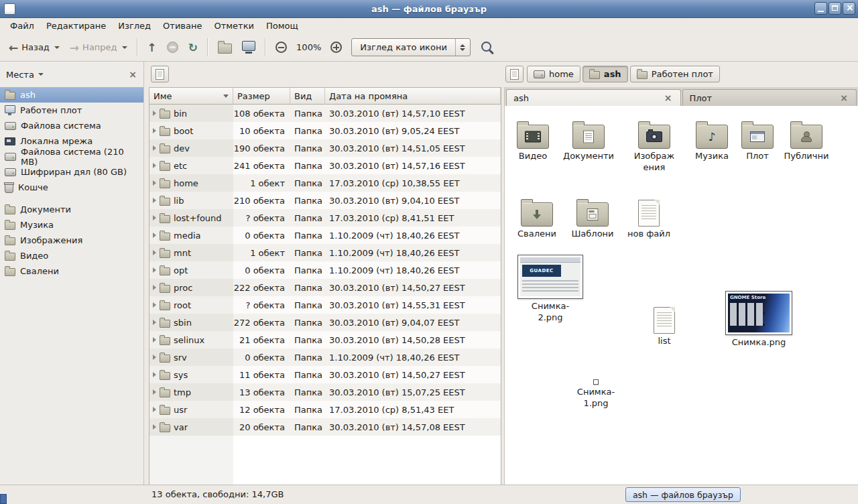 The height and width of the screenshot is (504, 858). Describe the element at coordinates (533, 139) in the screenshot. I see `folder-item: Видео` at that location.